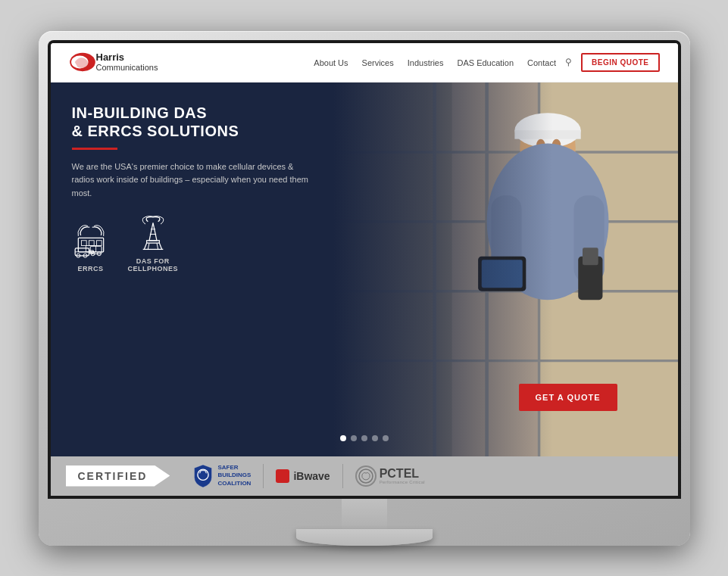 This screenshot has height=576, width=728. Describe the element at coordinates (485, 62) in the screenshot. I see `nav-item-das-education: DAS Education` at that location.